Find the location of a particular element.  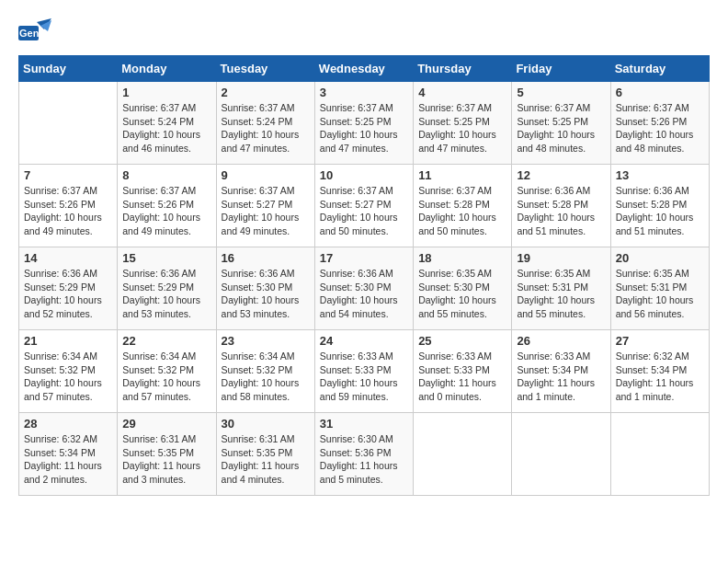

day-info: Sunrise: 6:35 AM Sunset: 5:30 PM Dayligh… is located at coordinates (462, 294).